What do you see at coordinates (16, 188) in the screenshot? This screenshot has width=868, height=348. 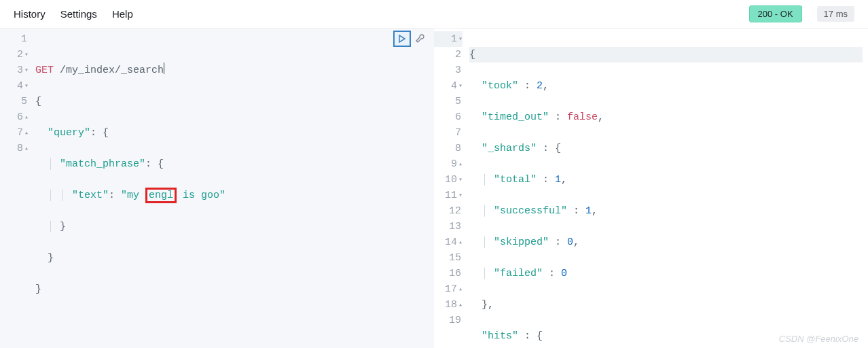 I see `request-gutter: 1 2▾ 3▾ 4▾ 5 6▴ 7▴ 8▴` at bounding box center [16, 188].